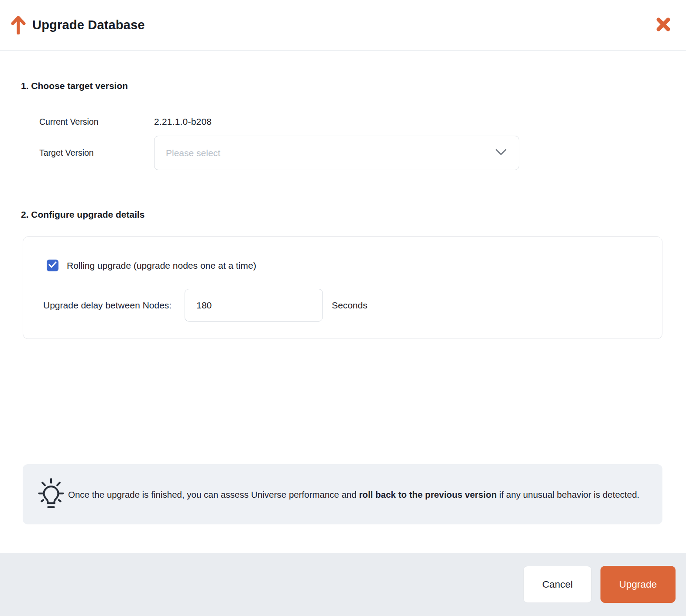 Image resolution: width=686 pixels, height=616 pixels. Describe the element at coordinates (353, 305) in the screenshot. I see `upgrade-delay-row: Upgrade delay between Nodes: Seconds` at that location.